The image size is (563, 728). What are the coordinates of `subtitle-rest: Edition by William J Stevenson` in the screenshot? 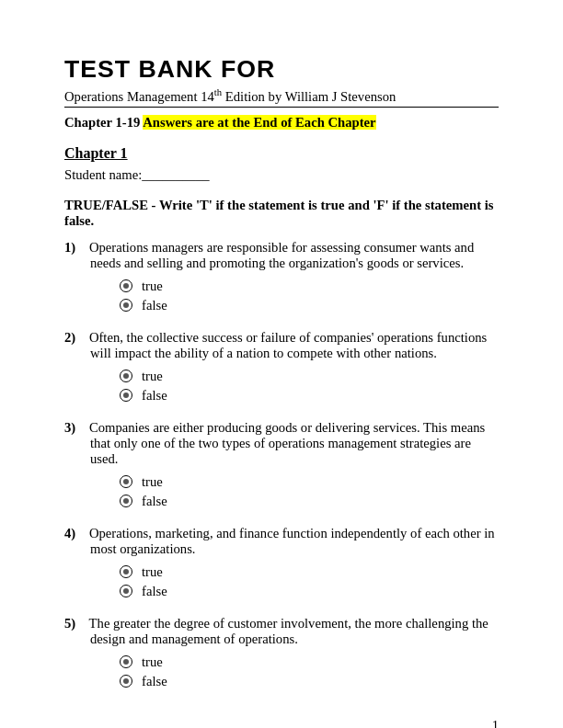 It's located at (309, 97).